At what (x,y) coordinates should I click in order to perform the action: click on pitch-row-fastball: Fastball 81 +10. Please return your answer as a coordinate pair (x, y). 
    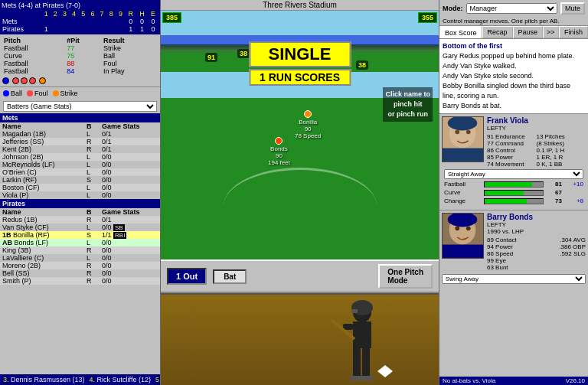
    Looking at the image, I should click on (514, 184).